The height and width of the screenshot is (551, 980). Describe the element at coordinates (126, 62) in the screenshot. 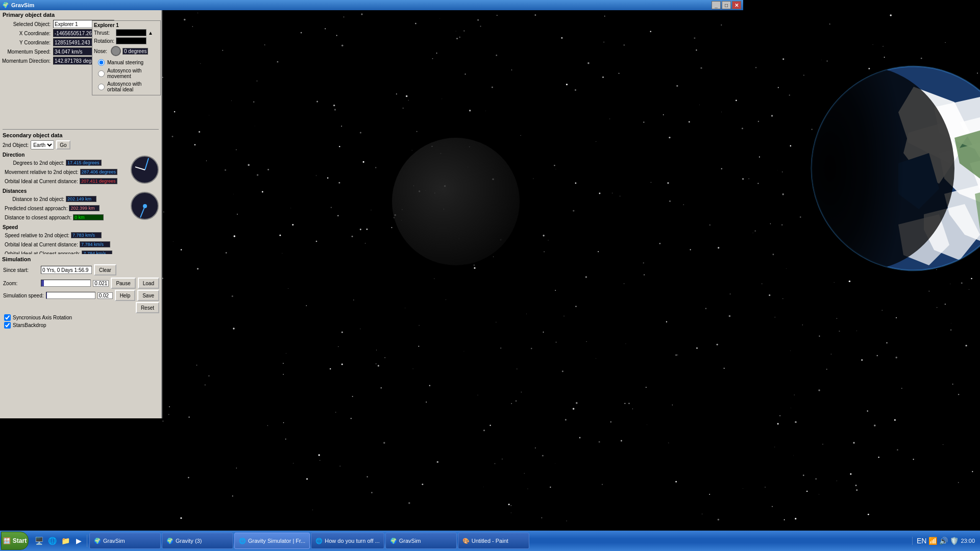

I see `manual-steering-label: Manual steering` at that location.